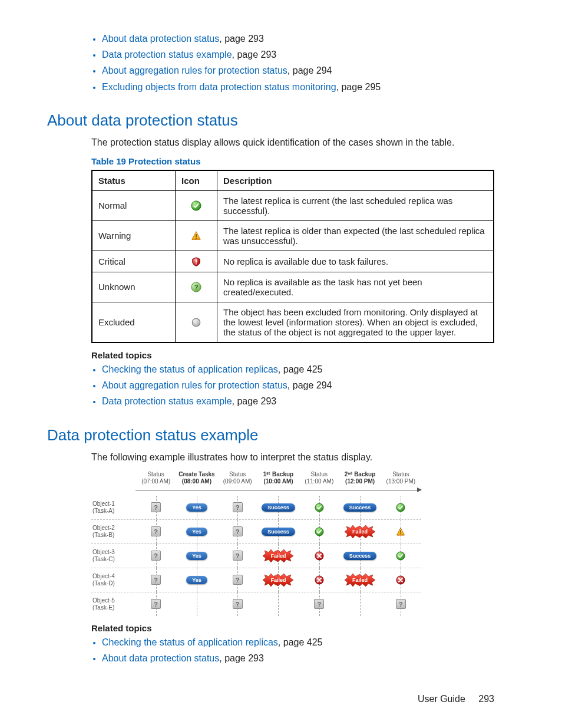 The height and width of the screenshot is (728, 562). What do you see at coordinates (194, 386) in the screenshot?
I see `related-link: About aggregation rules for protection s…` at bounding box center [194, 386].